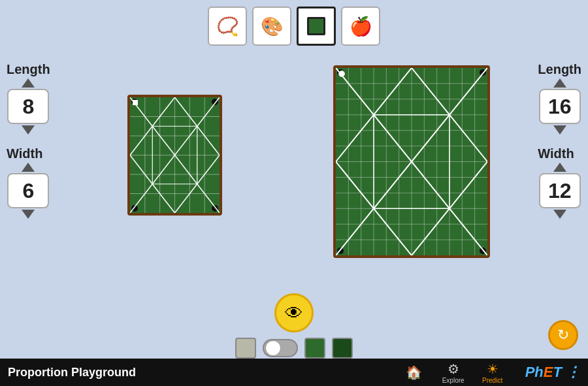  What do you see at coordinates (227, 26) in the screenshot?
I see `scene-necklace: 📿` at bounding box center [227, 26].